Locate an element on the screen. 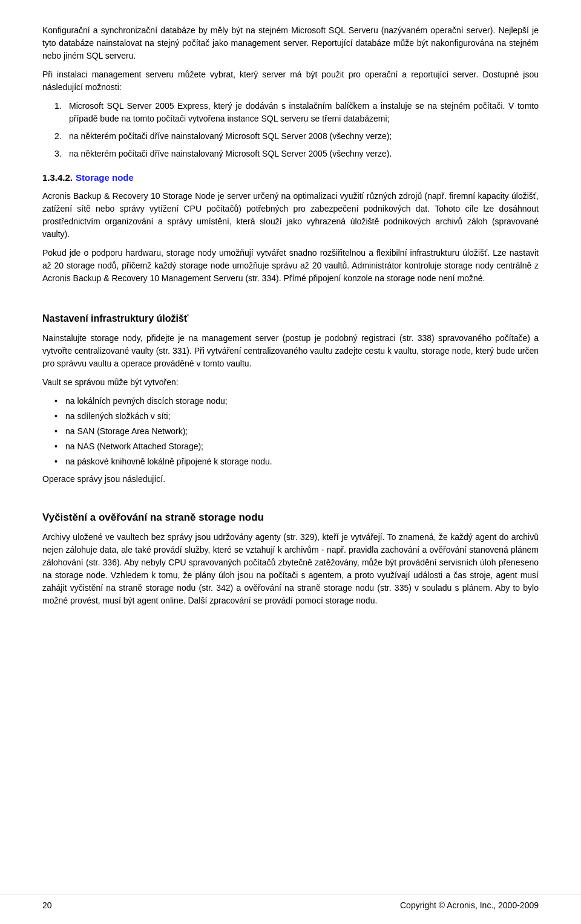 Image resolution: width=581 pixels, height=924 pixels. list-item-1: 1. Microsoft SQL Server 2005 Express, kt… is located at coordinates (297, 112).